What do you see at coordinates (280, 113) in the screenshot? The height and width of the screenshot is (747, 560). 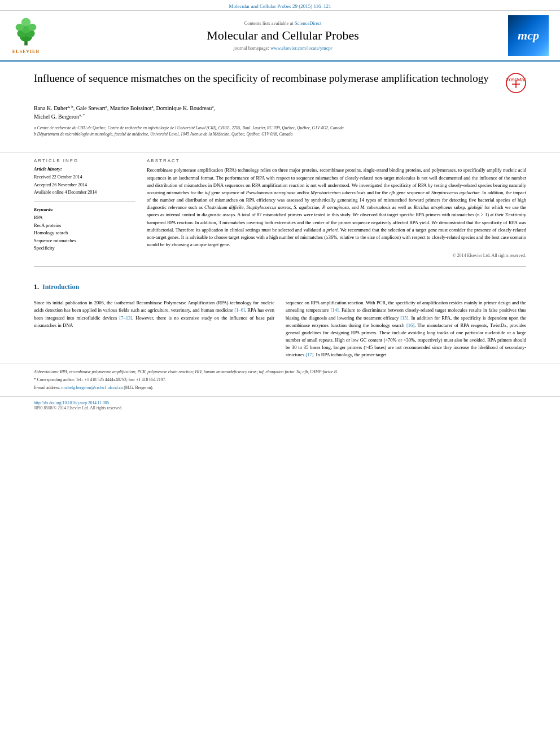 I see `authors: Rana K. Dahera, b, Gale Stewarta, Mauric…` at bounding box center [280, 113].